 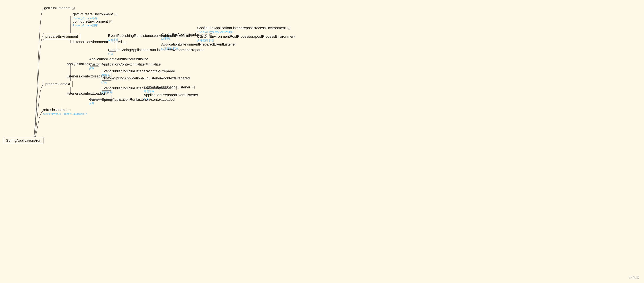 I want to click on tag-handle-event: 处理事件, so click(x=166, y=39).